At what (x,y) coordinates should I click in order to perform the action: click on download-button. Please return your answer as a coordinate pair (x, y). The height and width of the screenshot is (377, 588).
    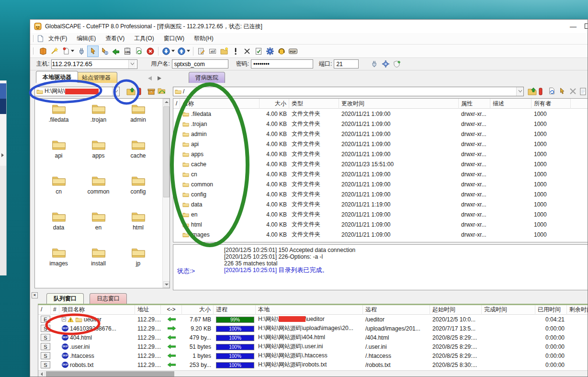
    Looking at the image, I should click on (168, 51).